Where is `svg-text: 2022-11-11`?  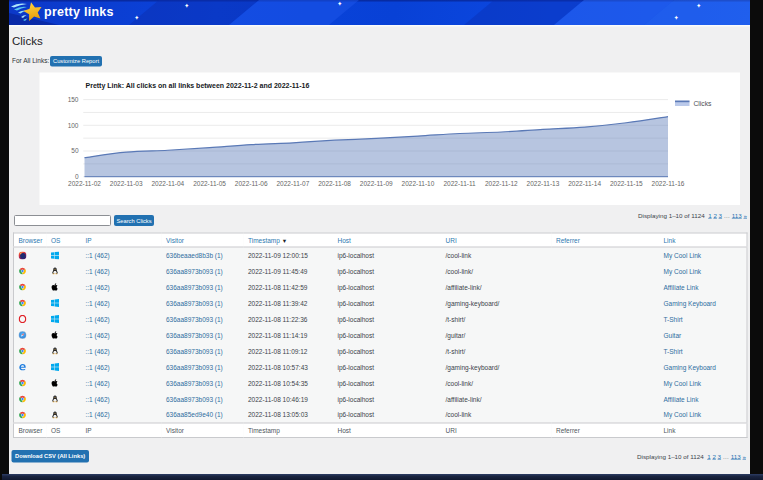 svg-text: 2022-11-11 is located at coordinates (460, 184).